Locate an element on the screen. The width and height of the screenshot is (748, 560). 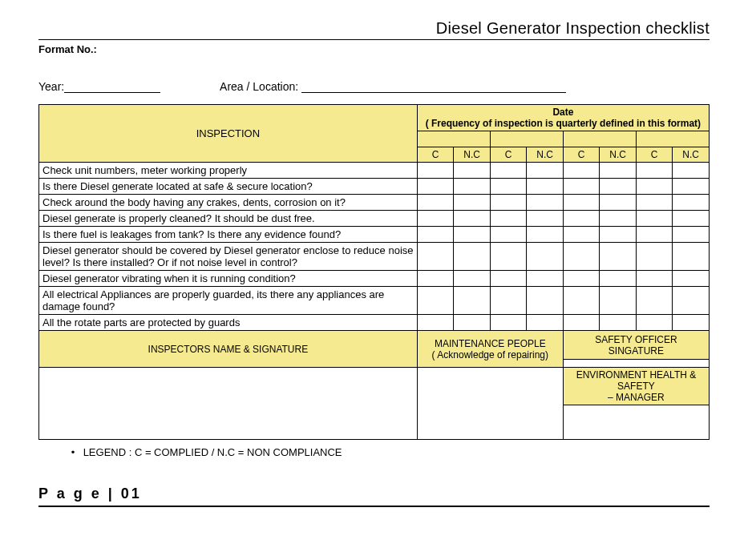
table-row: Diesel generate is properly cleaned? It … is located at coordinates (374, 219).